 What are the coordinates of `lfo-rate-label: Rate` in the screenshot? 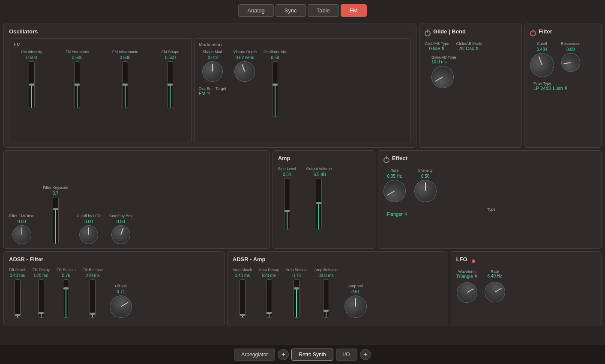 It's located at (494, 272).